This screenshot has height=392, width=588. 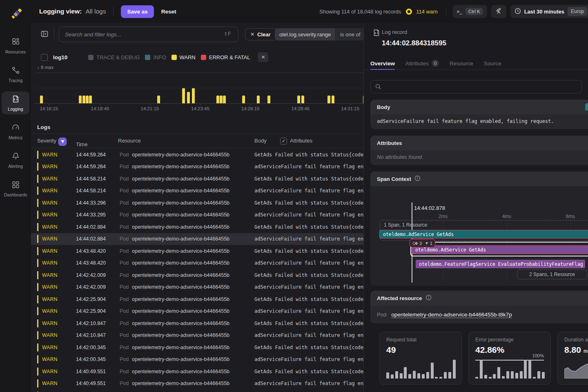 What do you see at coordinates (301, 140) in the screenshot?
I see `column-attributes: Attributes` at bounding box center [301, 140].